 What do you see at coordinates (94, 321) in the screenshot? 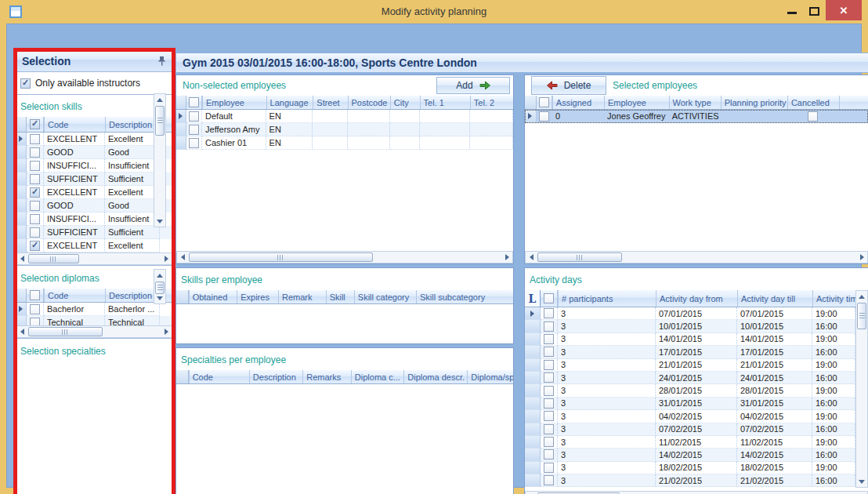
I see `table-row: TechnicalTechnical` at bounding box center [94, 321].